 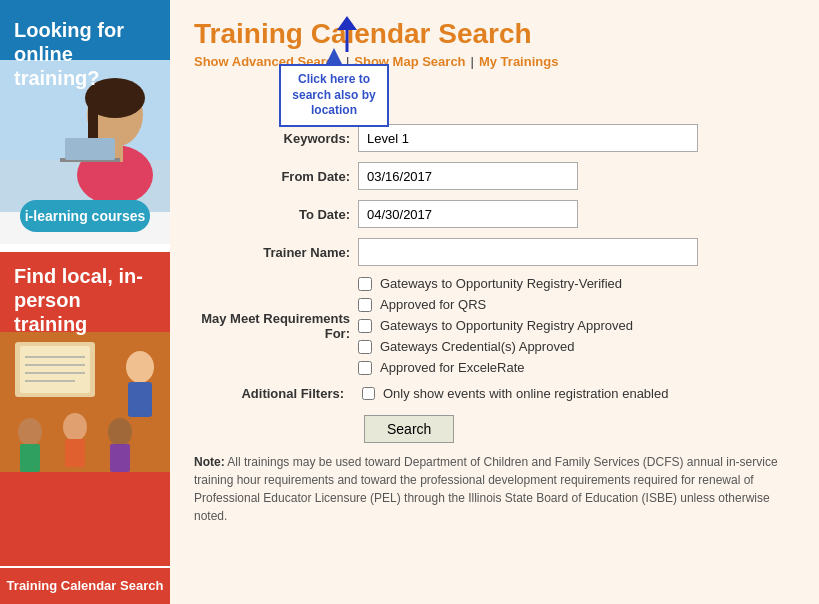 I want to click on keywords-input, so click(x=528, y=138).